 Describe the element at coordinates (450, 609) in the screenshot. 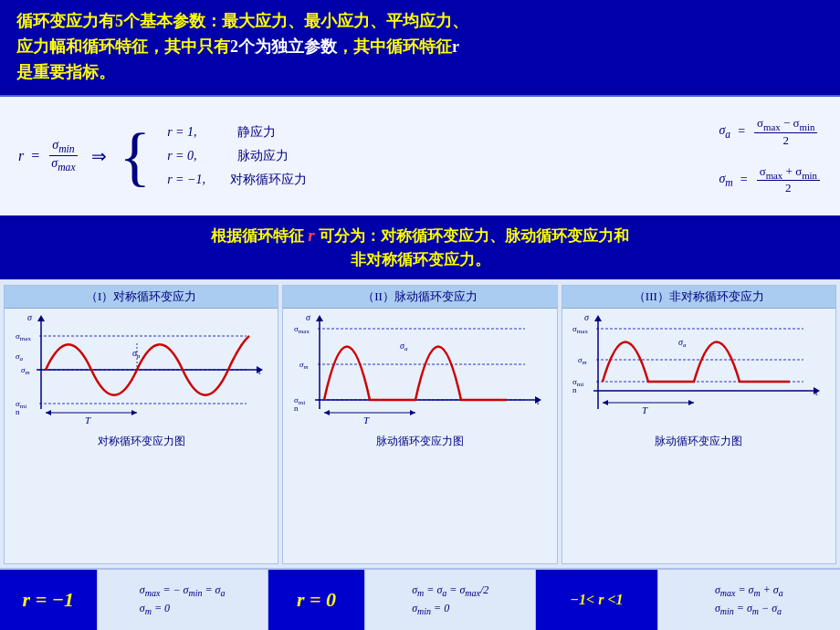

I see `formula-2b: σmin = 0` at that location.